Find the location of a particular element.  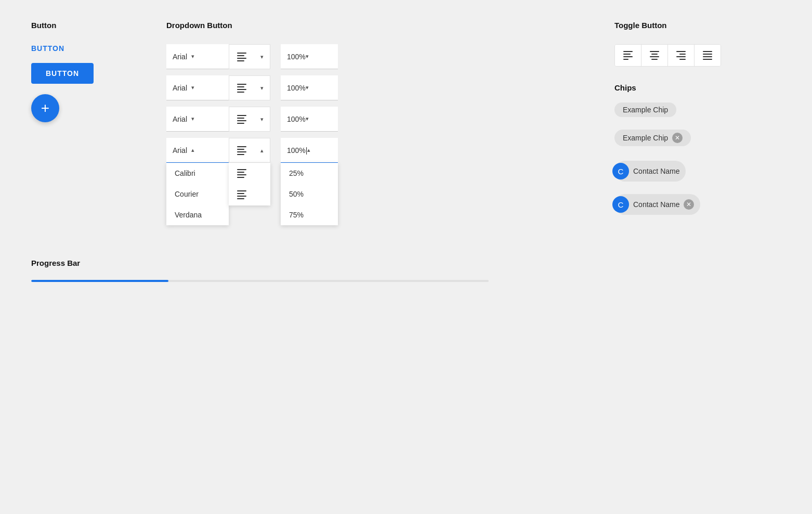

percent-option-75: 75% is located at coordinates (309, 215).